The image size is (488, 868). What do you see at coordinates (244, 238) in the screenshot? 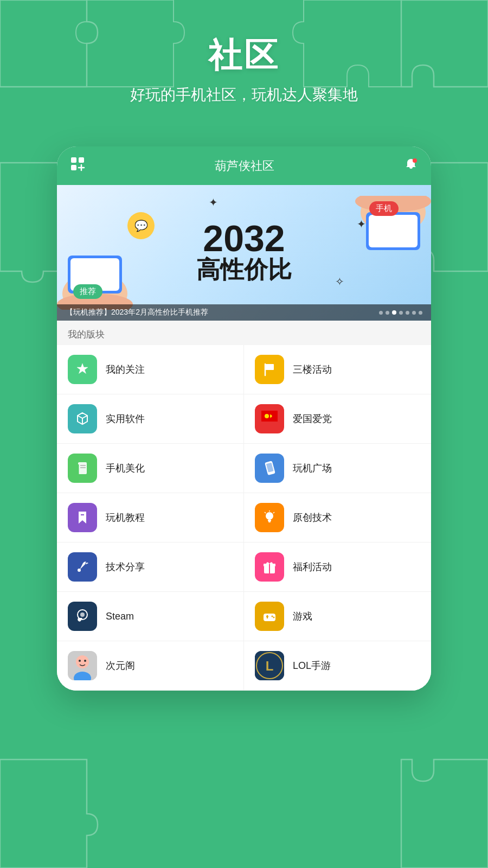
I see `banner-number: 2032` at bounding box center [244, 238].